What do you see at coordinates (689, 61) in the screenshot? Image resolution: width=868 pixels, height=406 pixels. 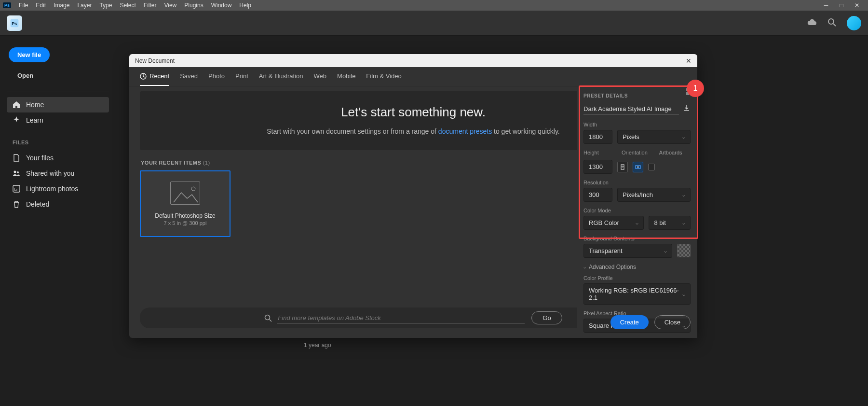 I see `dialog-titlebar-close-icon: ✕` at bounding box center [689, 61].